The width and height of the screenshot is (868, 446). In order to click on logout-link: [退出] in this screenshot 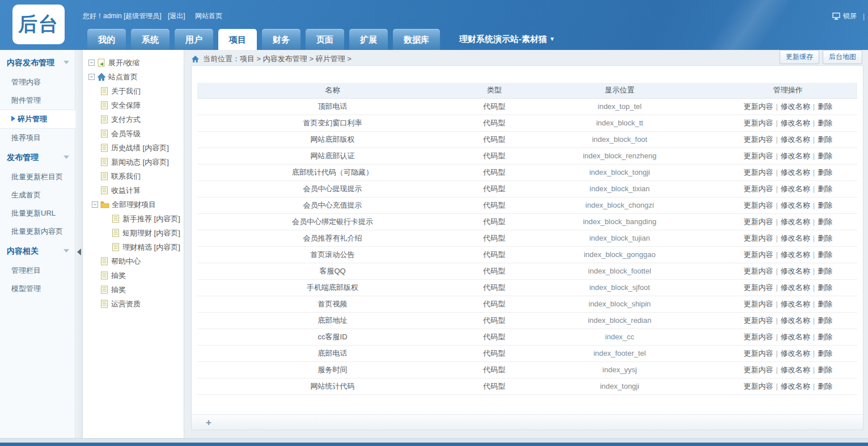, I will do `click(177, 16)`.